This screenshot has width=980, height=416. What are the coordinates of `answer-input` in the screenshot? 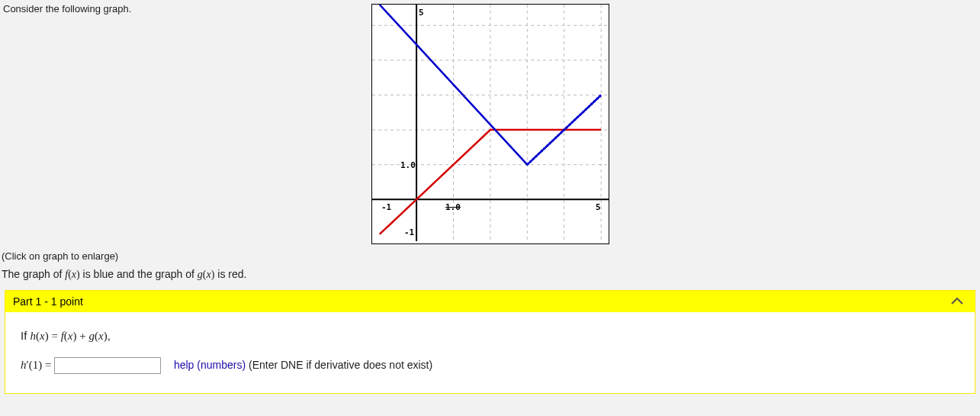 It's located at (108, 366).